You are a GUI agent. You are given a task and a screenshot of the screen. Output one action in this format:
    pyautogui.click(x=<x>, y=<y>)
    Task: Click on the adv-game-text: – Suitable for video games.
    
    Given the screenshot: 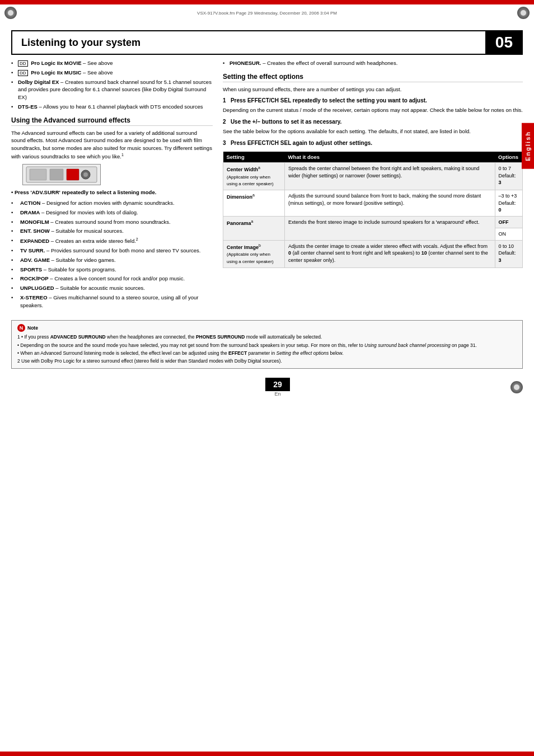 What is the action you would take?
    pyautogui.click(x=84, y=260)
    